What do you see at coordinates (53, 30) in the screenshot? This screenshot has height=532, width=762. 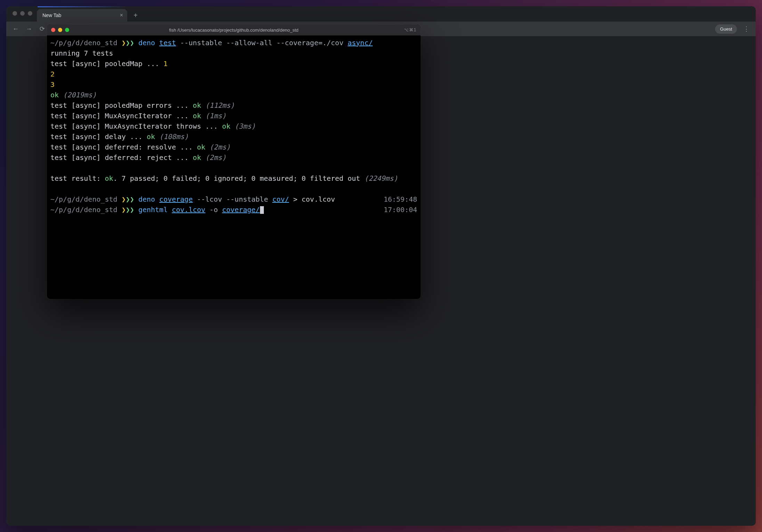 I see `close-window-icon` at bounding box center [53, 30].